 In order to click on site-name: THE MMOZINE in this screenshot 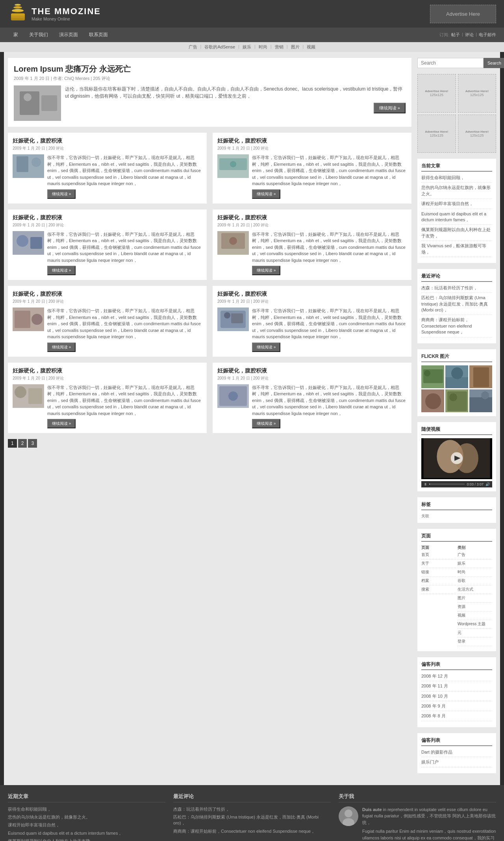, I will do `click(66, 11)`.